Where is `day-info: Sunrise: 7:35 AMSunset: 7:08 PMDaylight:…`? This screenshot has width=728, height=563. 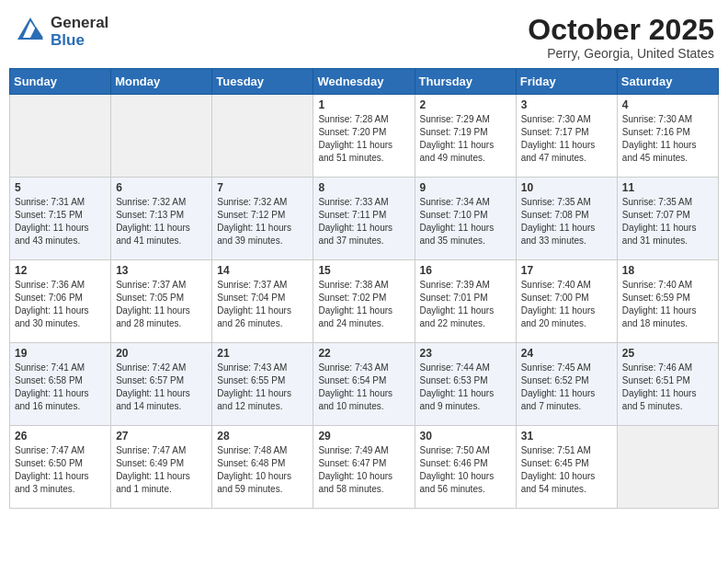 day-info: Sunrise: 7:35 AMSunset: 7:08 PMDaylight:… is located at coordinates (566, 222).